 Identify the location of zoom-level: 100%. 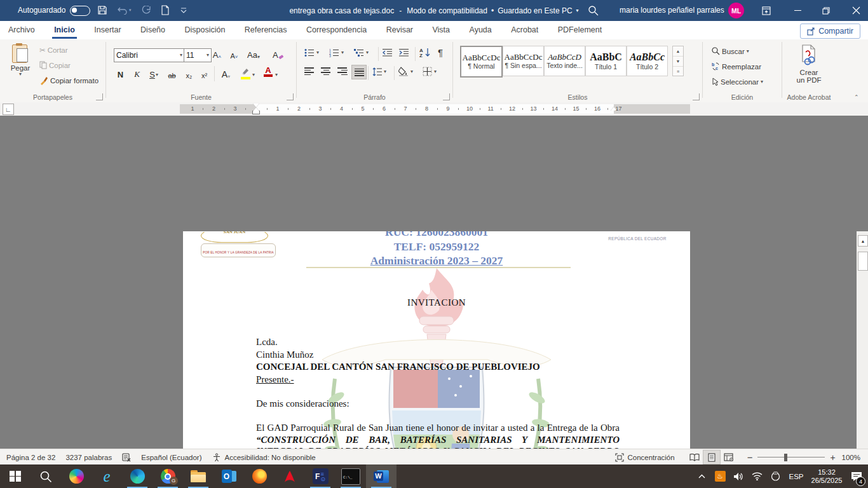
(851, 458).